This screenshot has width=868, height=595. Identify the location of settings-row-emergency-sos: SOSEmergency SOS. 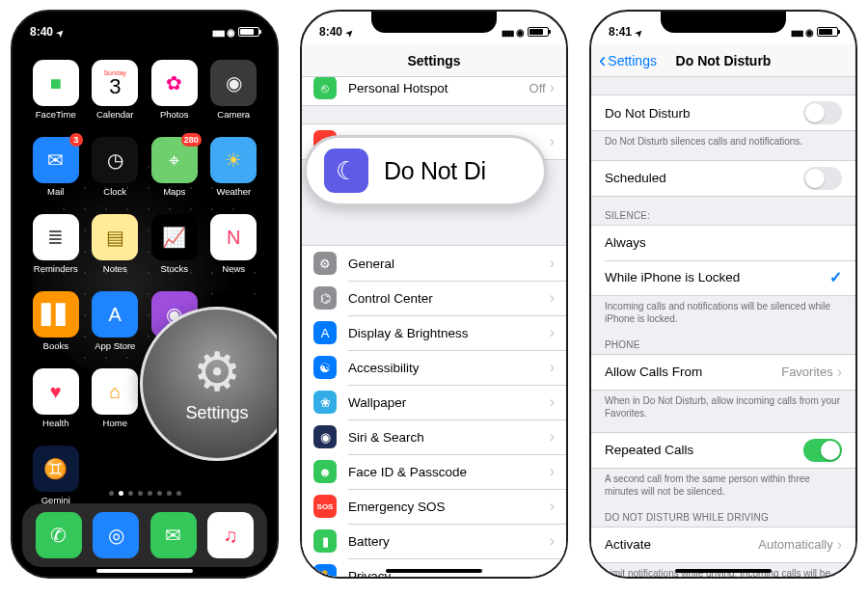
(434, 506).